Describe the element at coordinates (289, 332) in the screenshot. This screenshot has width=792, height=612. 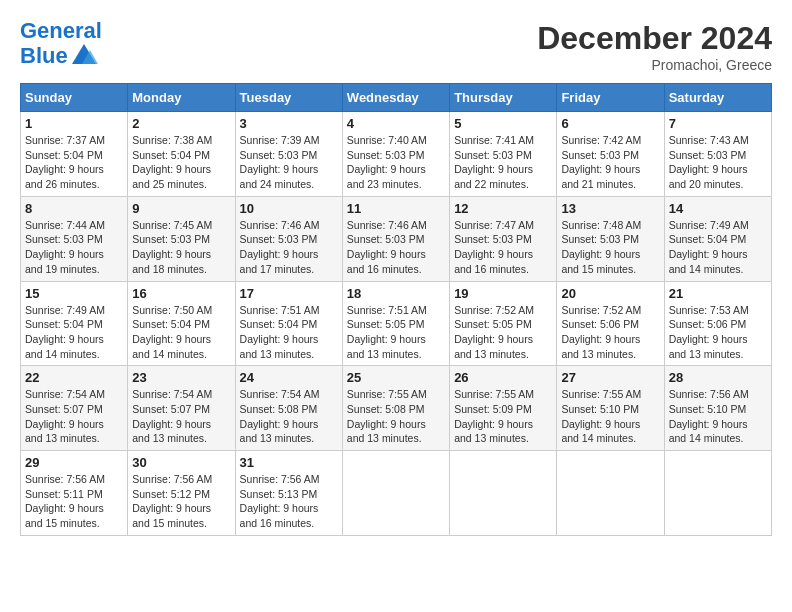
I see `day-info: Sunrise: 7:51 AMSunset: 5:04 PMDaylight:…` at that location.